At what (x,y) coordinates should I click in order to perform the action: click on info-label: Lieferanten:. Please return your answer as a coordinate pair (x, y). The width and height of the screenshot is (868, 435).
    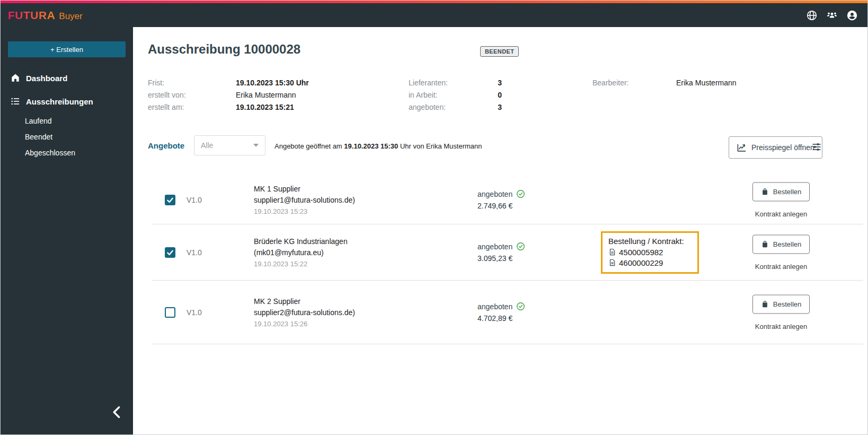
    Looking at the image, I should click on (428, 83).